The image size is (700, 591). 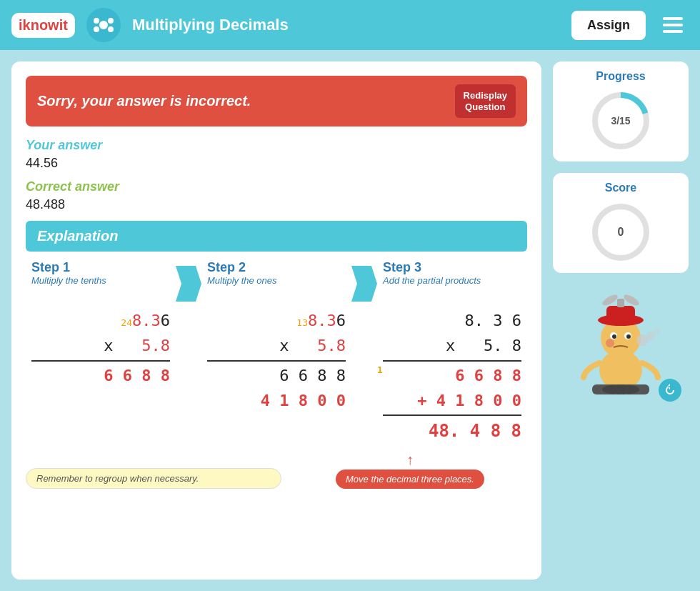 What do you see at coordinates (43, 25) in the screenshot?
I see `logo-text: iknowit` at bounding box center [43, 25].